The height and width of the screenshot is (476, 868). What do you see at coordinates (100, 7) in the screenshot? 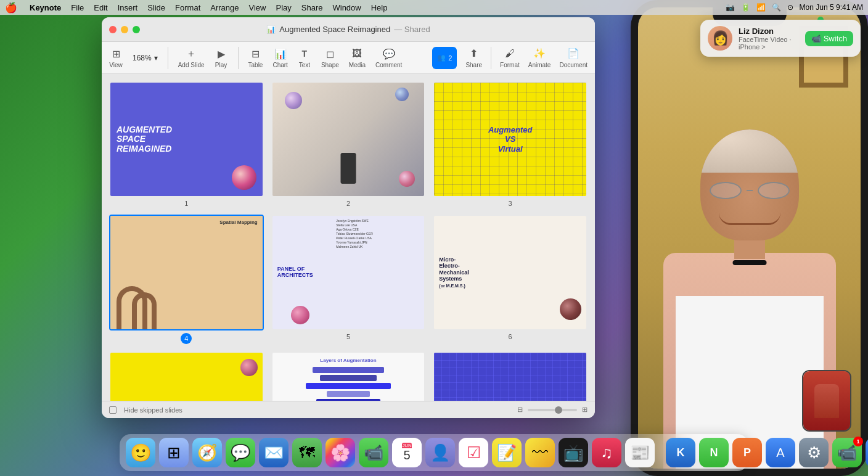
I see `menu-edit: Edit` at bounding box center [100, 7].